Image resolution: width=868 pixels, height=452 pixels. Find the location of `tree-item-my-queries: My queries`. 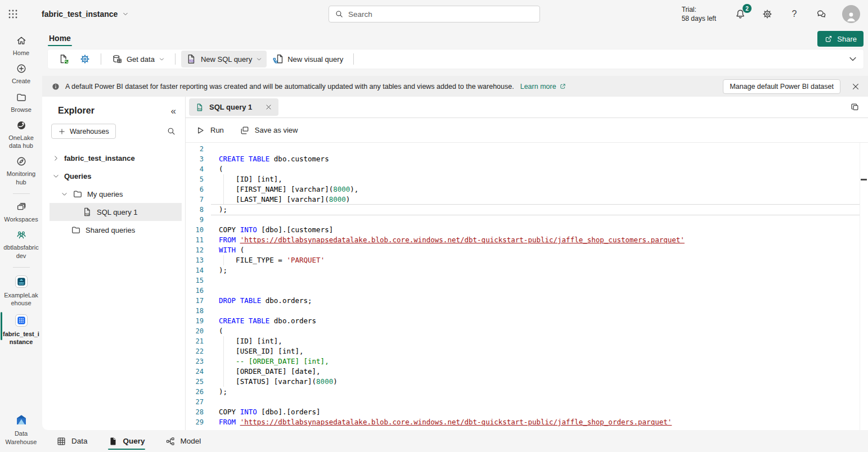

tree-item-my-queries: My queries is located at coordinates (114, 194).